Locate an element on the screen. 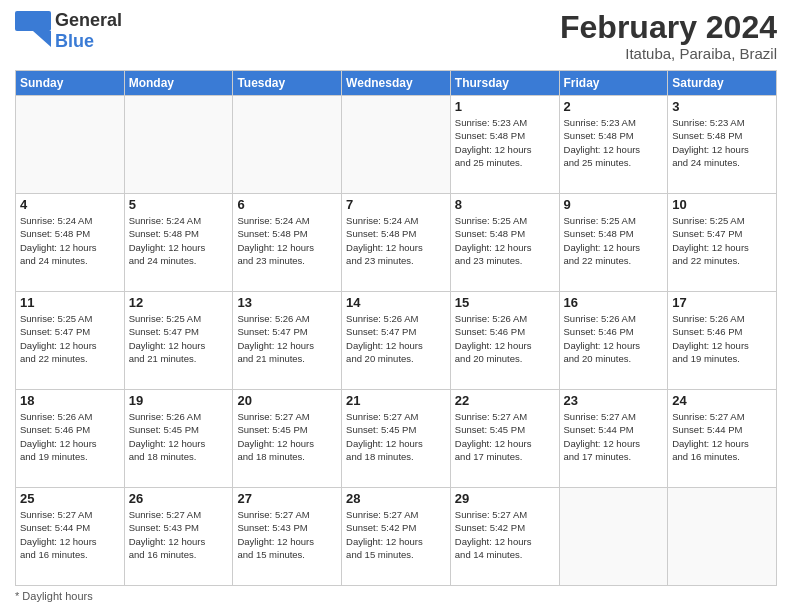 The image size is (792, 612). logo-general: General is located at coordinates (88, 20).